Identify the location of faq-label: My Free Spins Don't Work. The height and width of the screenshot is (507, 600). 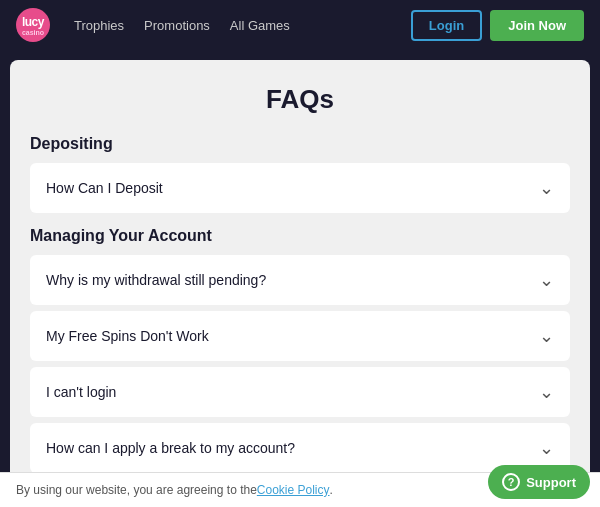
(128, 336).